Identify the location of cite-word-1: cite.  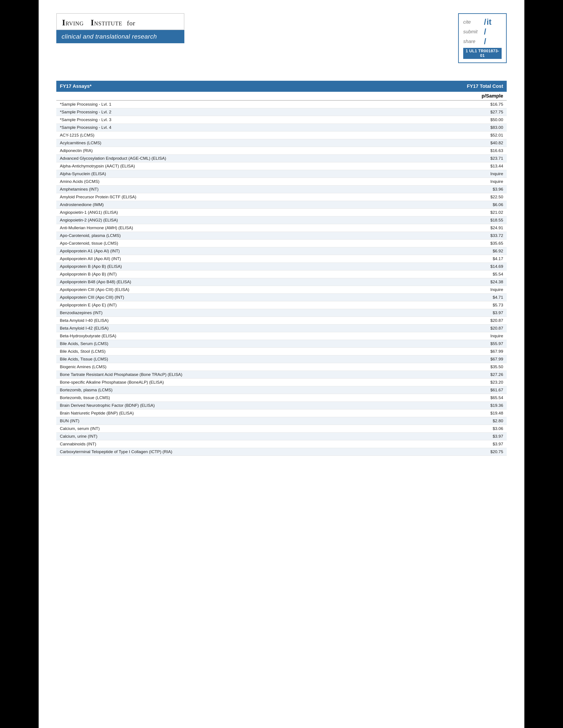
(473, 22).